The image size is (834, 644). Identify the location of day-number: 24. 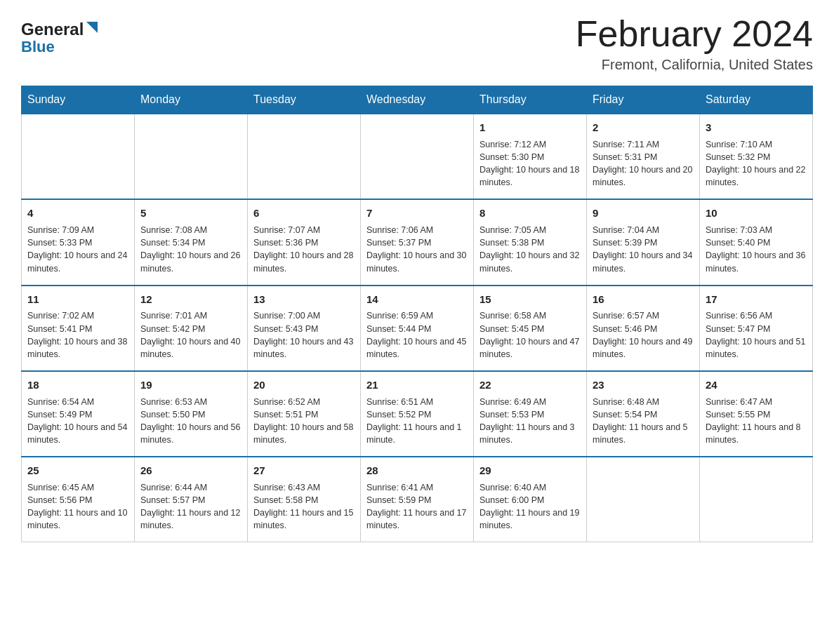
(756, 385).